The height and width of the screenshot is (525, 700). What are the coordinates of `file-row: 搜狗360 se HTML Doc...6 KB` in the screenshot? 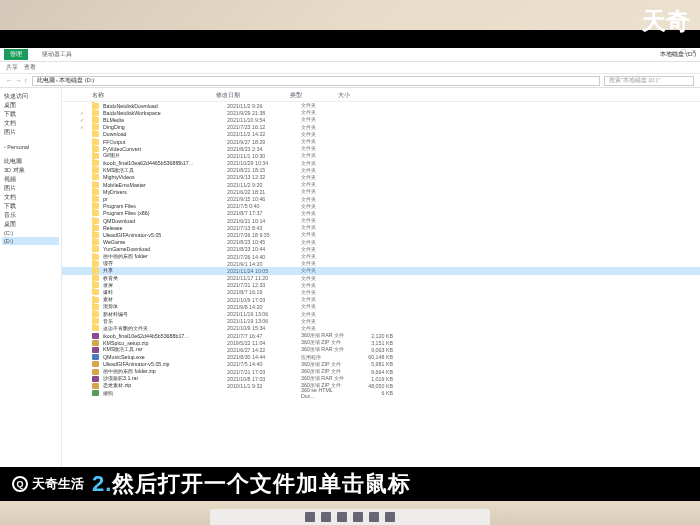 It's located at (381, 394).